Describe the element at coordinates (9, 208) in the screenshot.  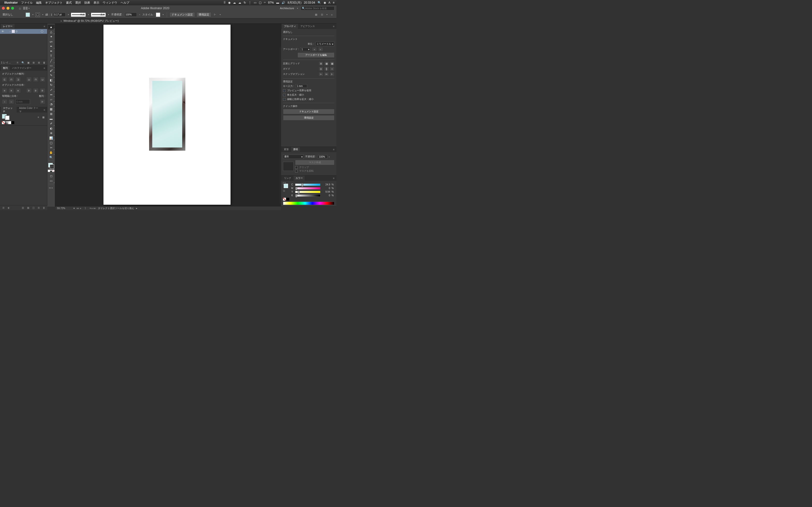
I see `swatch-options-icon: ◐` at that location.